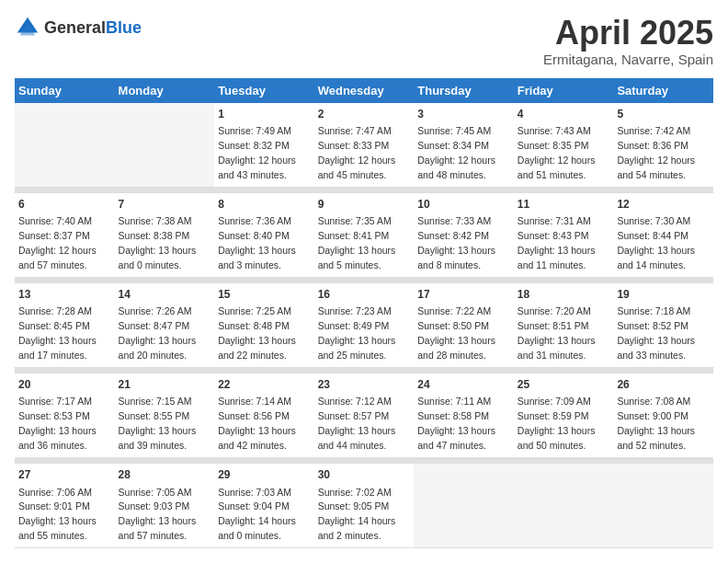 This screenshot has height=563, width=728. I want to click on daylight-text: Daylight: 13 hours and 52 minutes., so click(656, 438).